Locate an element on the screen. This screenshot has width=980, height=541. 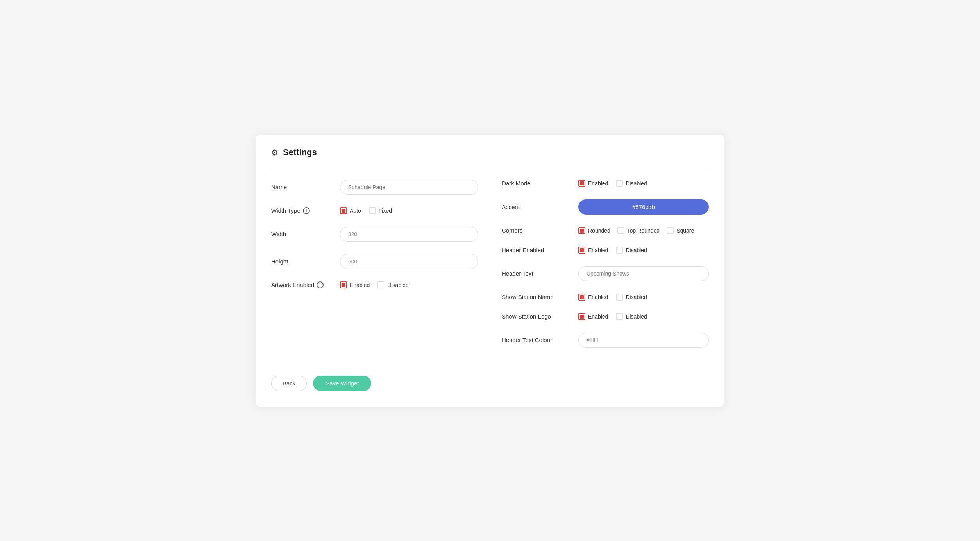
right-column: Dark Mode Enabled Disabled Accent #576c is located at coordinates (605, 270).